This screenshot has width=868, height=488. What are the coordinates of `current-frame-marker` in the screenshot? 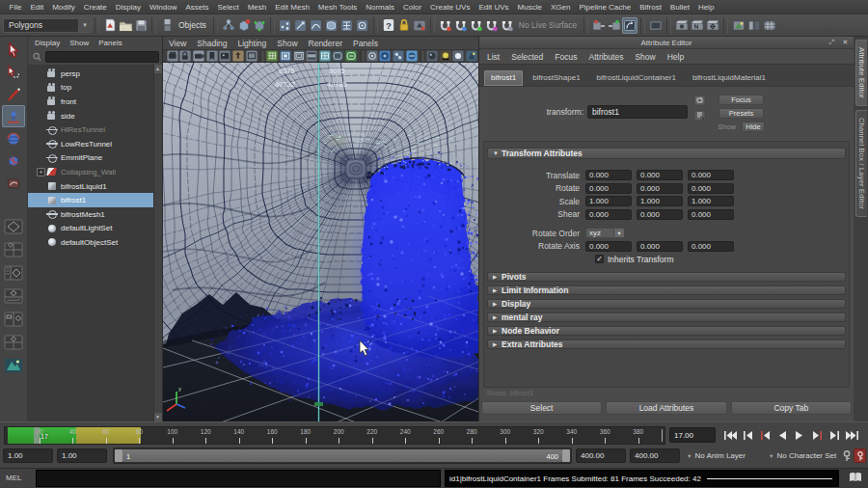 It's located at (37, 436).